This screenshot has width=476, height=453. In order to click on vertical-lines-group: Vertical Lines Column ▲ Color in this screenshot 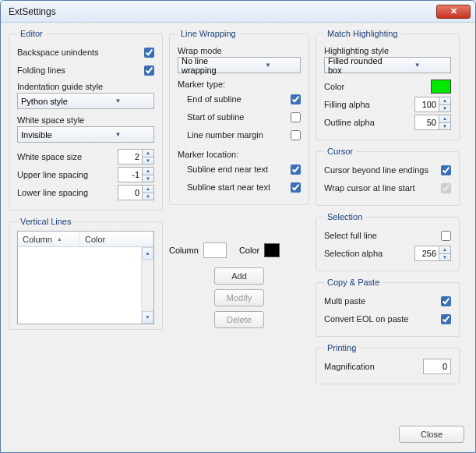, I will do `click(86, 273)`.